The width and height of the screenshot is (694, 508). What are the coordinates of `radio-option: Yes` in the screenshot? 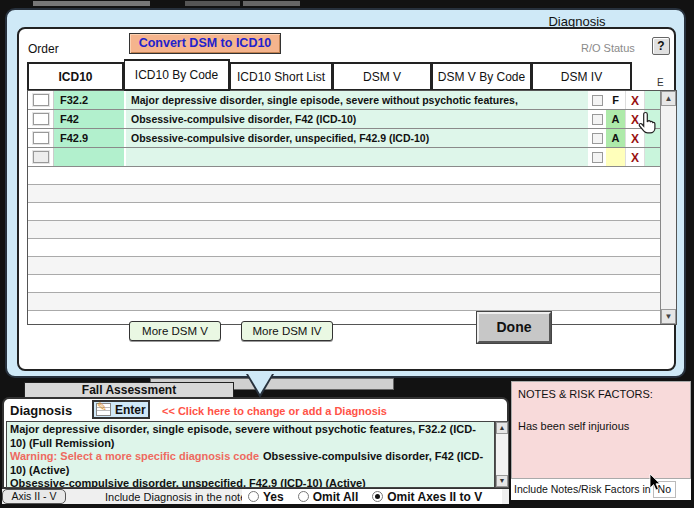 It's located at (266, 497).